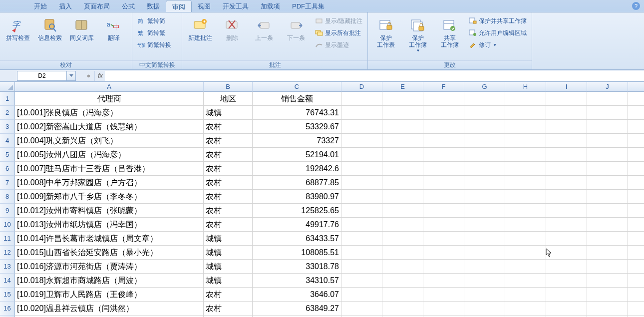 This screenshot has height=317, width=644. What do you see at coordinates (444, 183) in the screenshot?
I see `cell-F7` at bounding box center [444, 183].